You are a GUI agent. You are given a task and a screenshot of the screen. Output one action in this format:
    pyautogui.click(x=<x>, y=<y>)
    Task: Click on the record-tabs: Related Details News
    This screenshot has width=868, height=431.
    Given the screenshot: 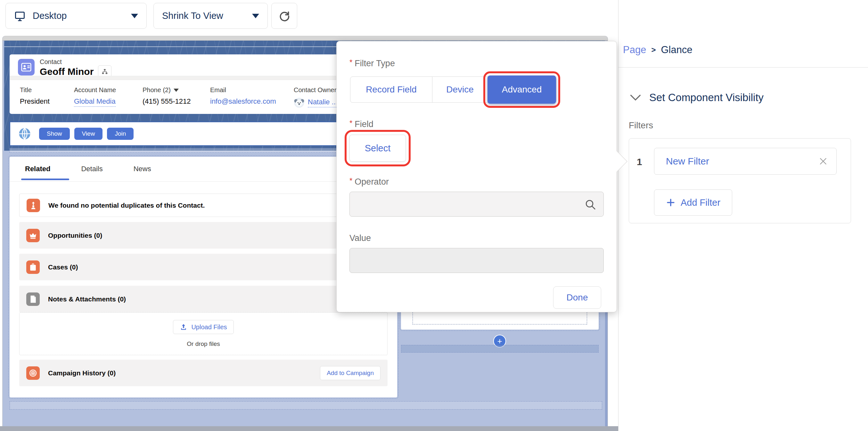 What is the action you would take?
    pyautogui.click(x=88, y=169)
    